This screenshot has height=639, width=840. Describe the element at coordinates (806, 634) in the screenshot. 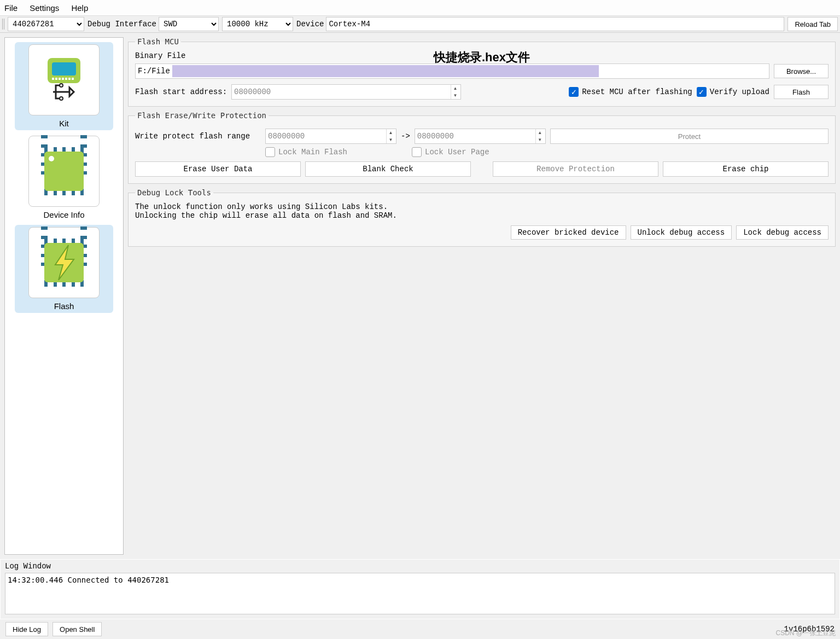

I see `watermark: CSDN @一张土豆泥` at that location.